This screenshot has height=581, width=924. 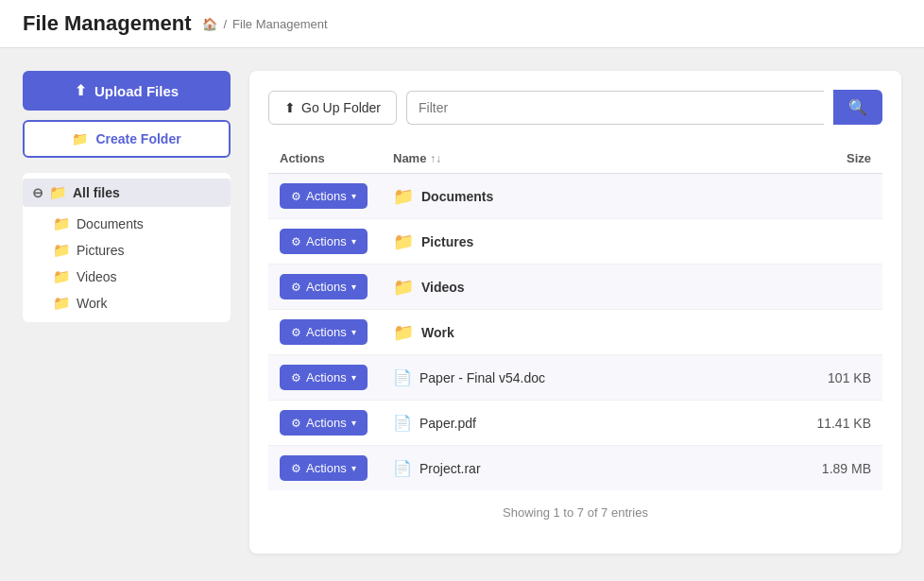 What do you see at coordinates (450, 469) in the screenshot?
I see `item-label: Project.rar` at bounding box center [450, 469].